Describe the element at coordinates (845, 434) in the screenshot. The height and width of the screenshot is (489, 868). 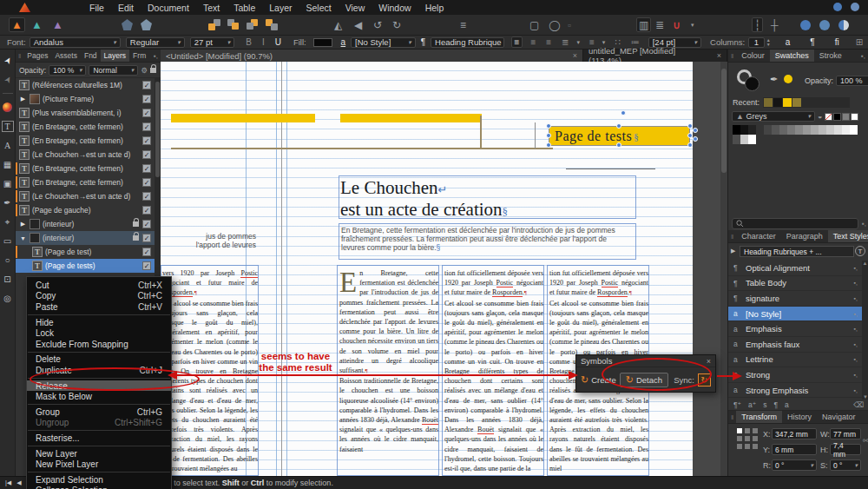
I see `w-field: 77 mm` at that location.